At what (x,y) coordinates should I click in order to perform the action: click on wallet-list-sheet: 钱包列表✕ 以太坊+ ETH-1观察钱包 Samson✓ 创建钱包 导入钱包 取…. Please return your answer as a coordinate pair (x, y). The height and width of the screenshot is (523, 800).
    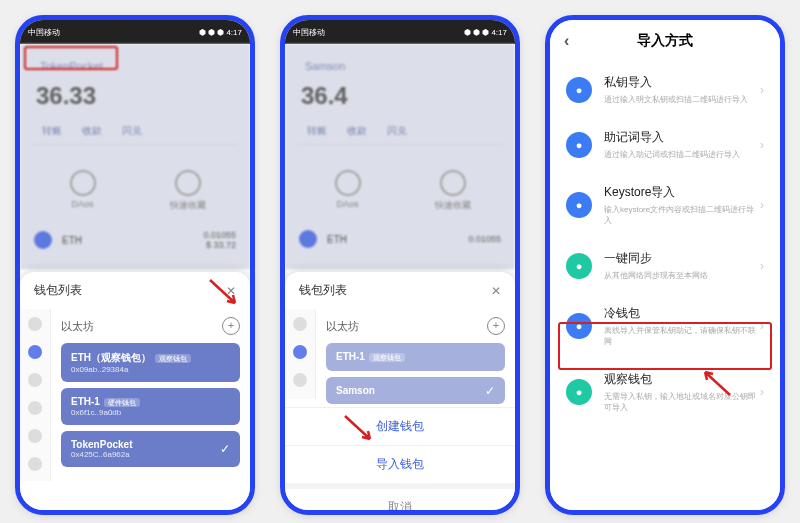
    Looking at the image, I should click on (400, 391).